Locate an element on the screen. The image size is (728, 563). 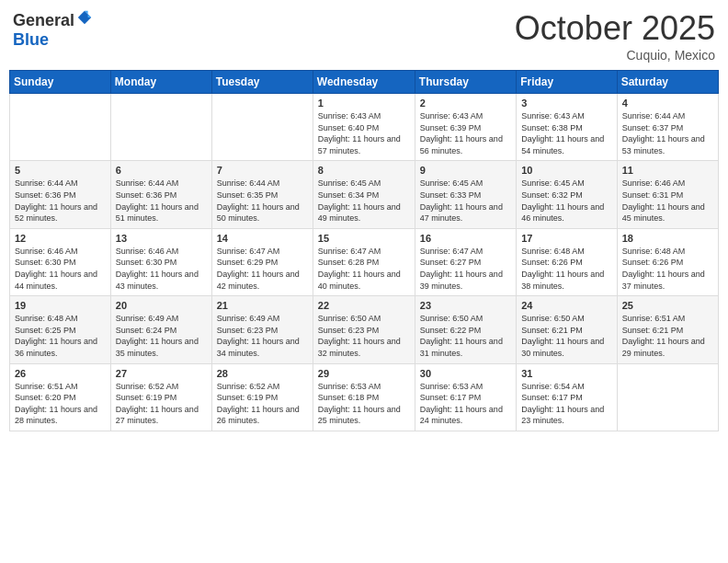
calendar-day-cell: 3Sunrise: 6:43 AMSunset: 6:38 PMDaylight… is located at coordinates (566, 127).